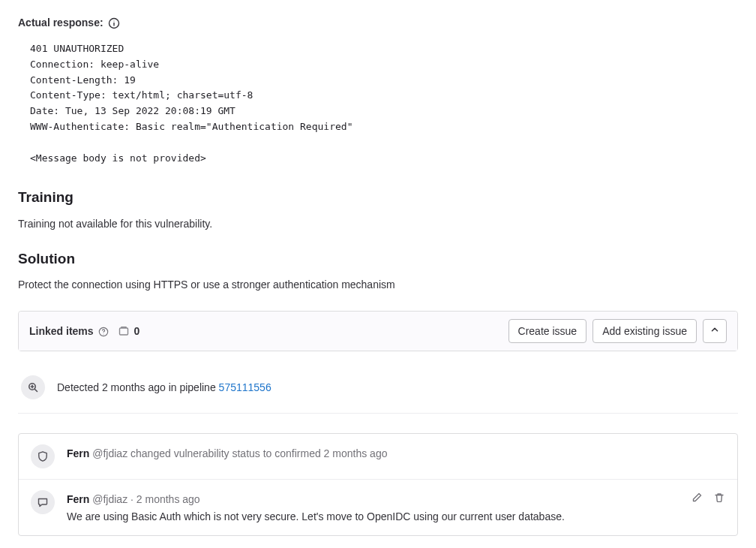 The image size is (756, 548). Describe the element at coordinates (378, 331) in the screenshot. I see `linked-items-panel: Linked items 0 Create issue Add existing…` at that location.